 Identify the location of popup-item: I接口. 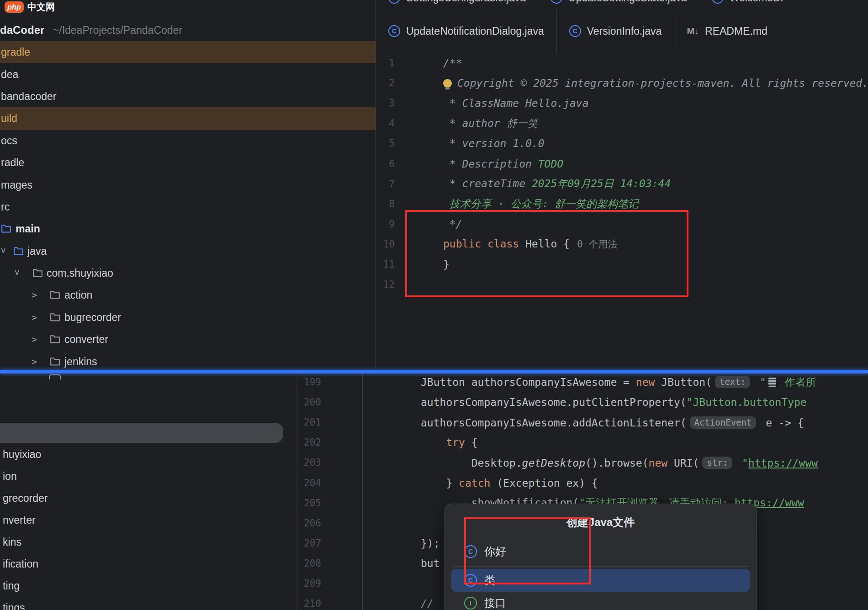
(600, 601).